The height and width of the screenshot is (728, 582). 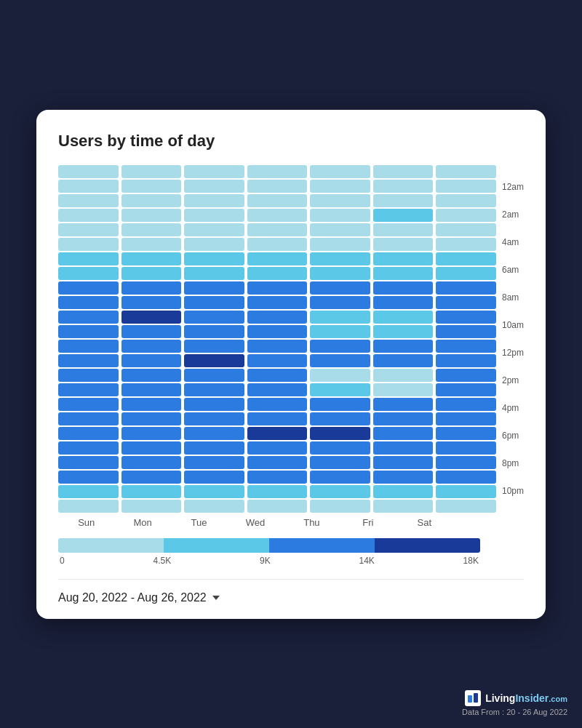 I want to click on x-axis-label: Sat, so click(x=425, y=522).